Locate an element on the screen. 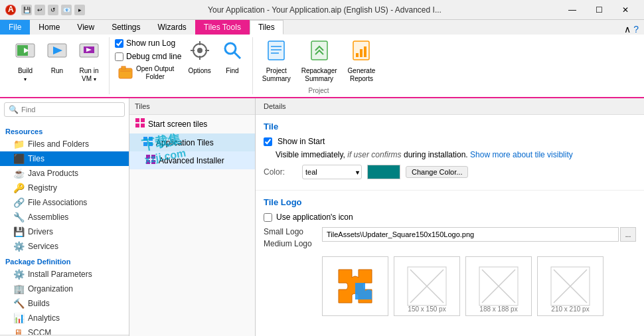 Image resolution: width=644 pixels, height=336 pixels. tab-wizards: Wizards is located at coordinates (173, 27).